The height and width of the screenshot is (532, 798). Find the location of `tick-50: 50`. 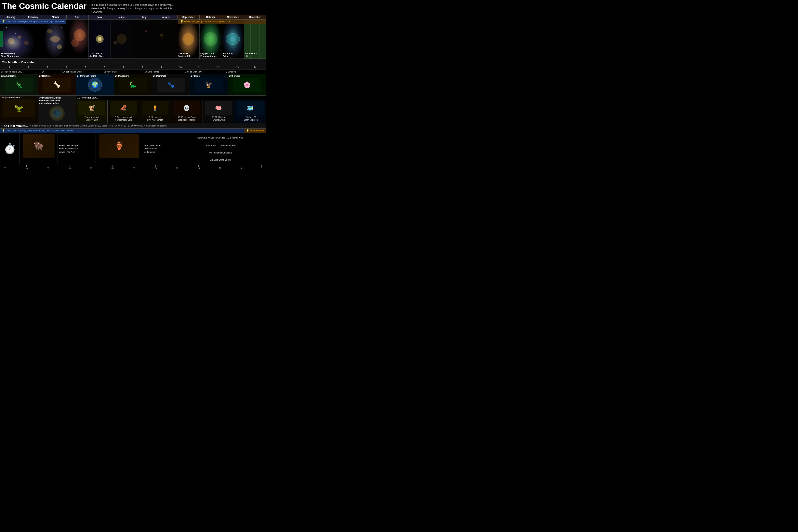

tick-50: 50 is located at coordinates (48, 167).